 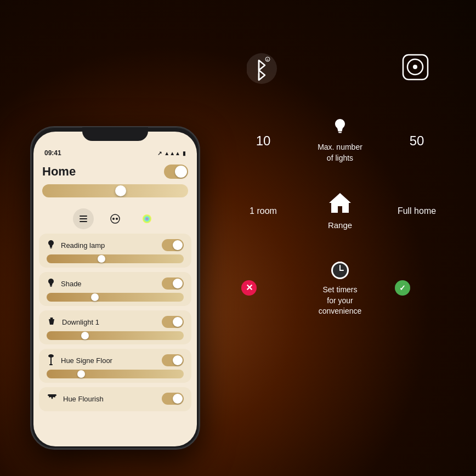 I want to click on slider-hue-signe, so click(x=115, y=374).